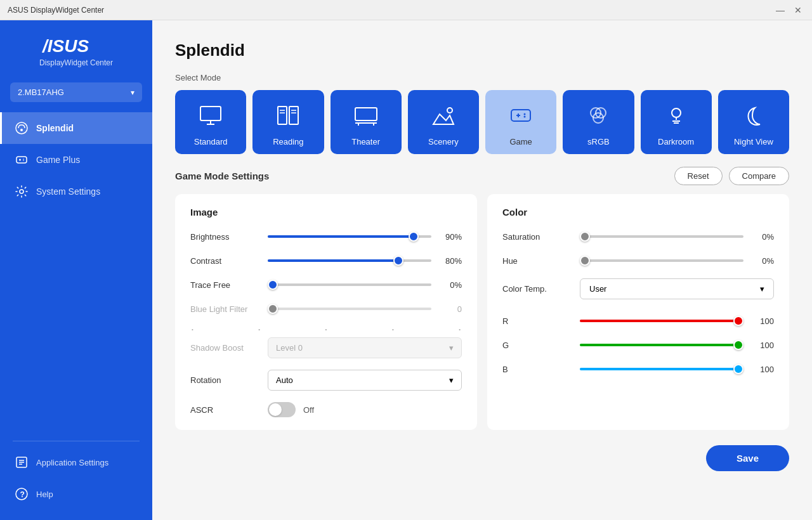 The height and width of the screenshot is (520, 812). What do you see at coordinates (747, 458) in the screenshot?
I see `save-button: Save` at bounding box center [747, 458].